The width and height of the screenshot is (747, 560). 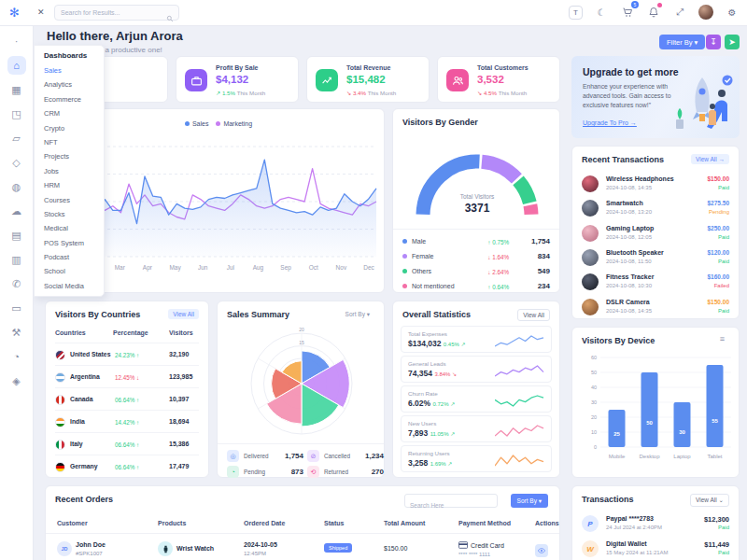 What do you see at coordinates (723, 339) in the screenshot?
I see `chart-menu-icon: ≡` at bounding box center [723, 339].